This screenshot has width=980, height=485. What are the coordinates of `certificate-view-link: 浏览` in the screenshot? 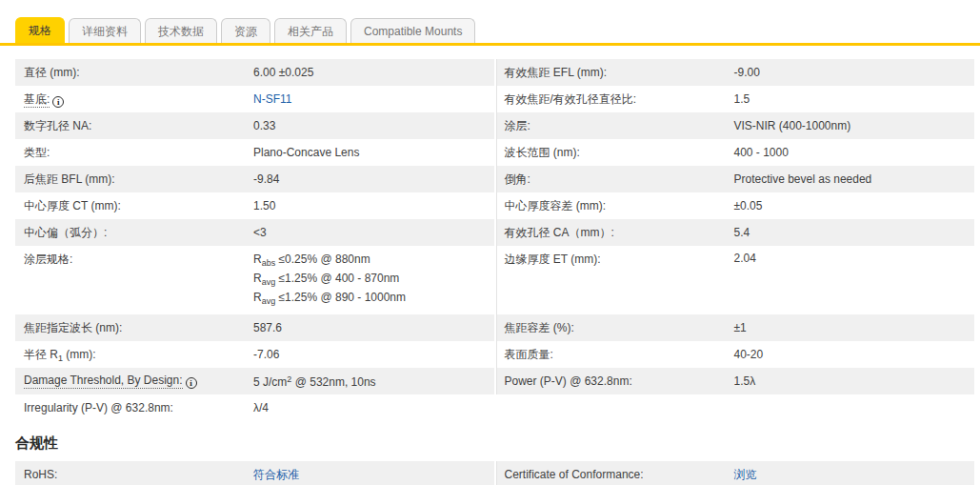 It's located at (746, 475).